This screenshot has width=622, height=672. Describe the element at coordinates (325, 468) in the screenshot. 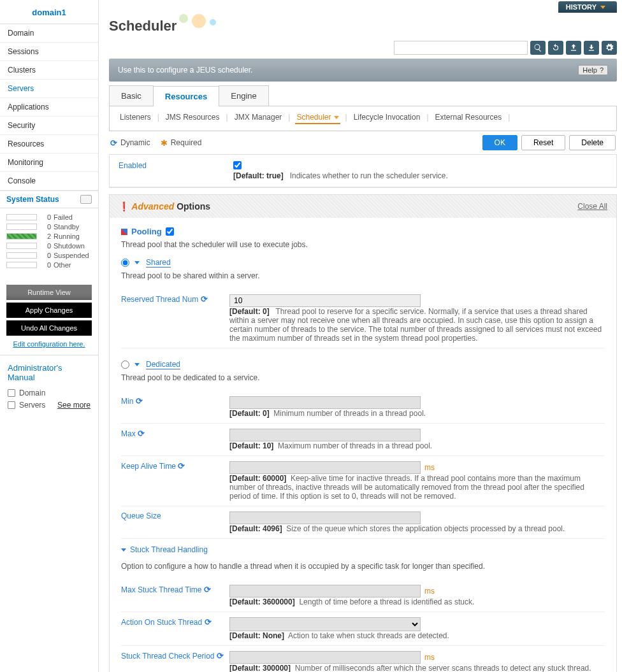

I see `keepalive-input` at that location.